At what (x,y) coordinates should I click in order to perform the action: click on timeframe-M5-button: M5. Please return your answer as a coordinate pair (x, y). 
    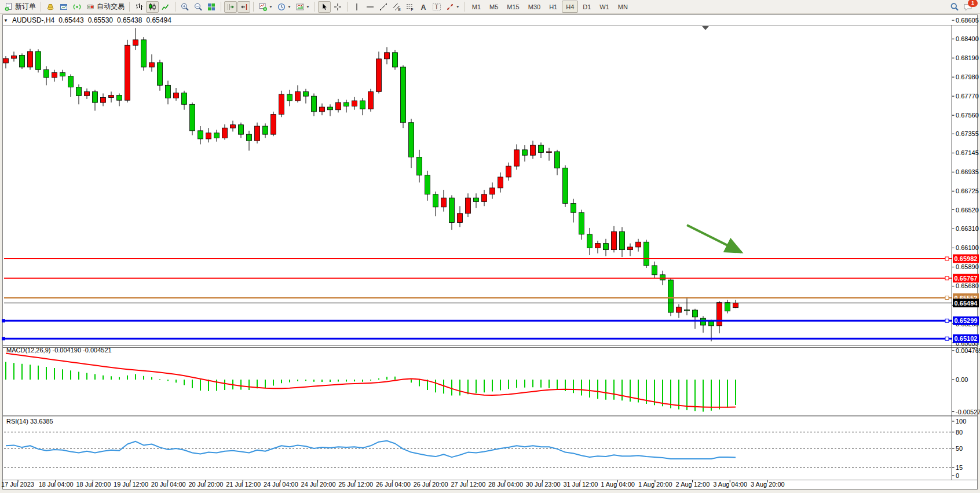
    Looking at the image, I should click on (493, 7).